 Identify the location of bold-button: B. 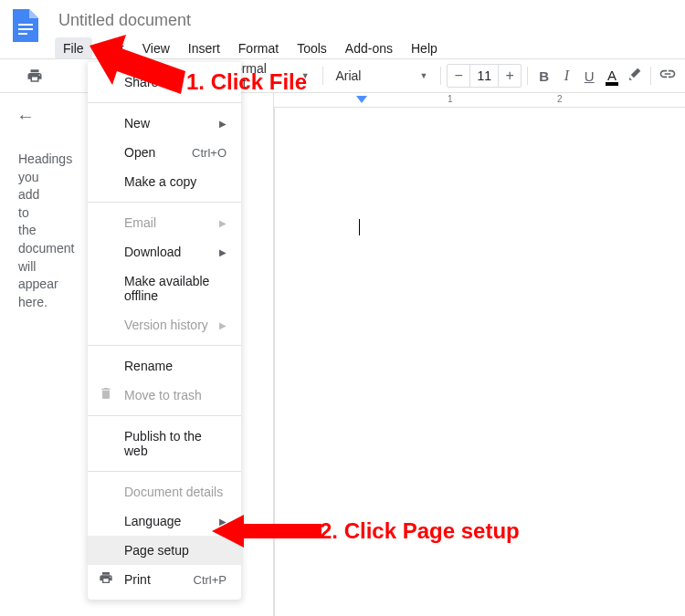
(544, 77).